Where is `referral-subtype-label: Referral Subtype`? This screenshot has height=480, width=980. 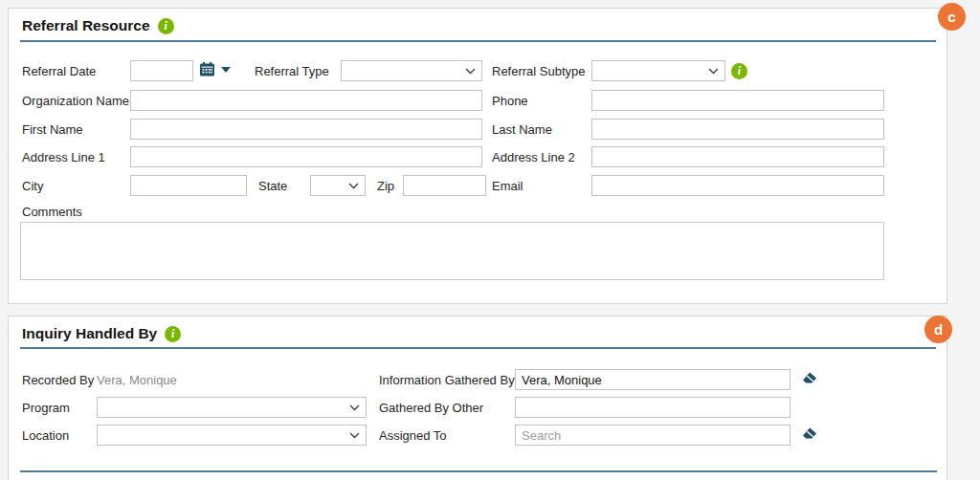 referral-subtype-label: Referral Subtype is located at coordinates (539, 72).